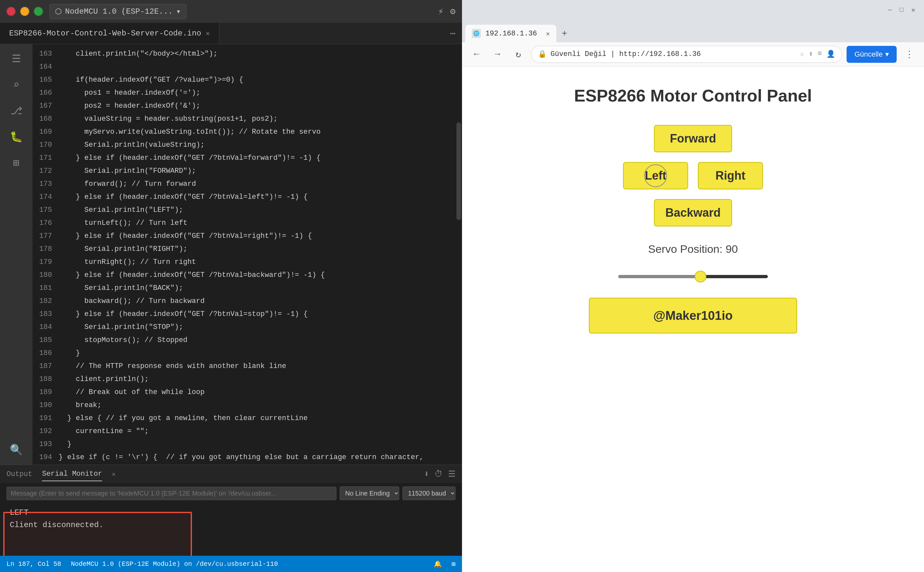  Describe the element at coordinates (868, 54) in the screenshot. I see `update-button-label: Güncelle` at that location.